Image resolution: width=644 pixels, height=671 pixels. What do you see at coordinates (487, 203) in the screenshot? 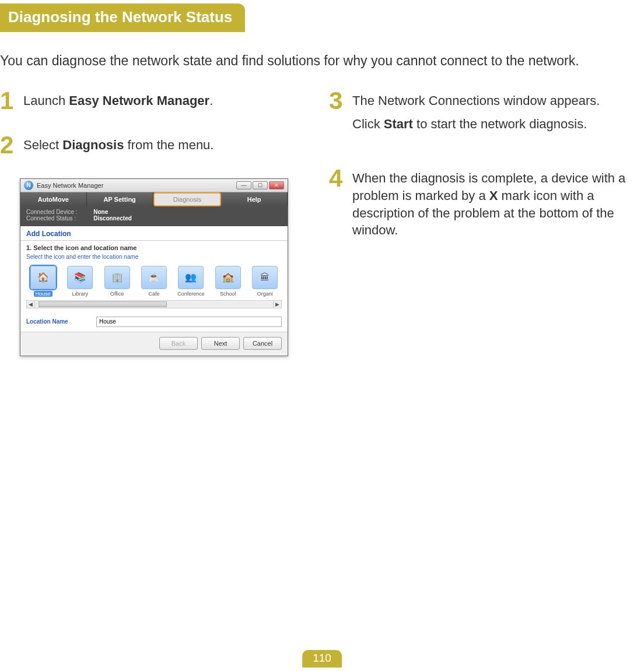
I see `step-4: 4 When the diagnosis is complete, a devi…` at bounding box center [487, 203].